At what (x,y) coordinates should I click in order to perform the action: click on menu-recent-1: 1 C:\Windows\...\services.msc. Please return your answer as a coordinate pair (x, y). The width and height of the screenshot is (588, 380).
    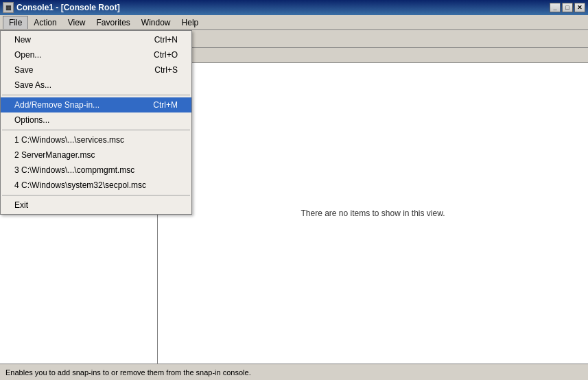
    Looking at the image, I should click on (96, 140).